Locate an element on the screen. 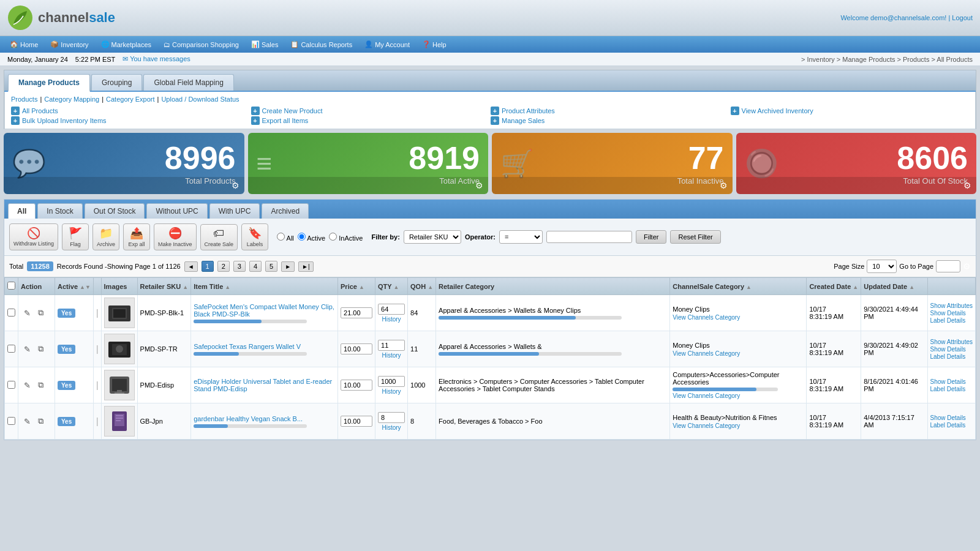  archive-button: 📁 Archive is located at coordinates (106, 237).